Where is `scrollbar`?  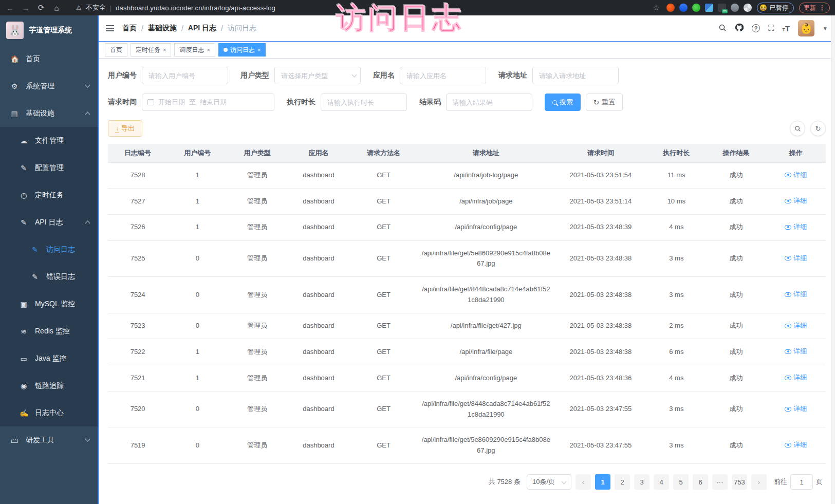
scrollbar is located at coordinates (833, 260).